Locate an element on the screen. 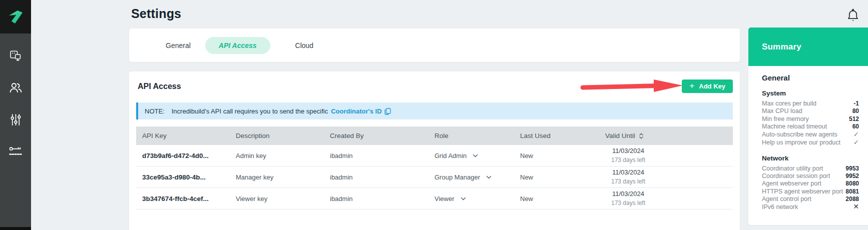 The height and width of the screenshot is (230, 868). tab-api-access: API Access is located at coordinates (238, 46).